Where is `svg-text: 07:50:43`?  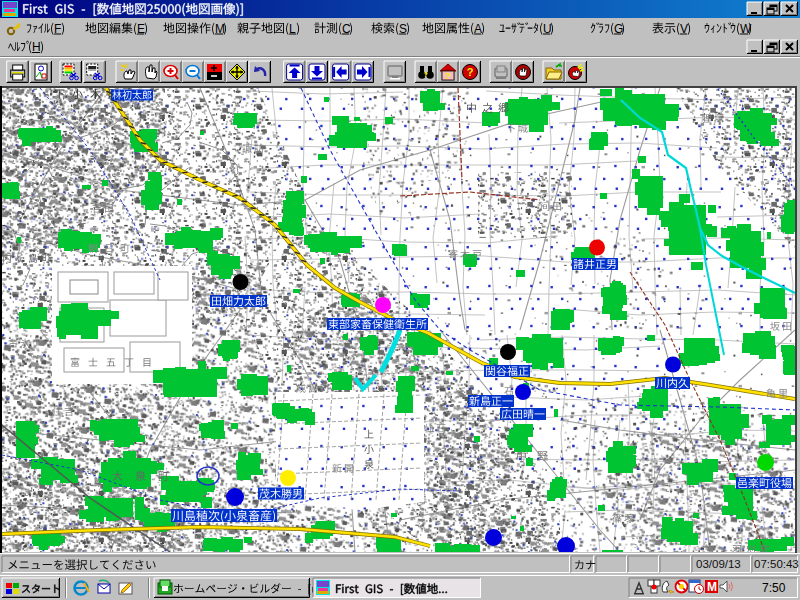 svg-text: 07:50:43 is located at coordinates (776, 564).